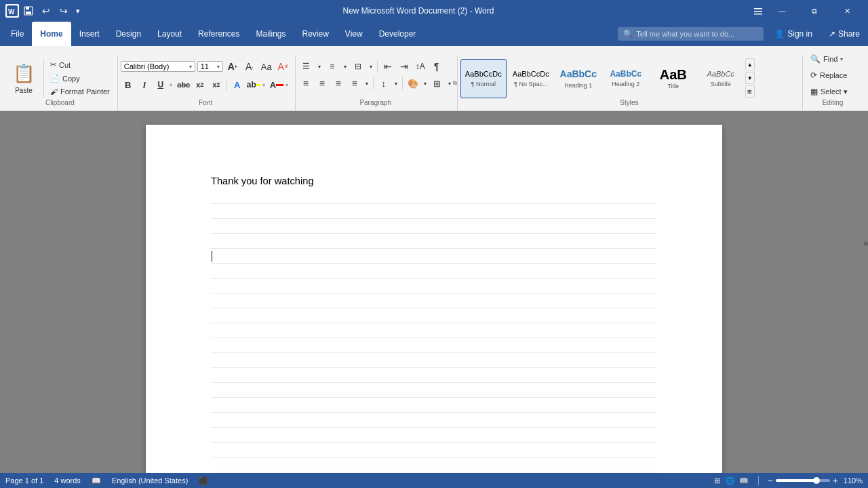 This screenshot has width=868, height=488. Describe the element at coordinates (277, 85) in the screenshot. I see `font-color-button: A` at that location.